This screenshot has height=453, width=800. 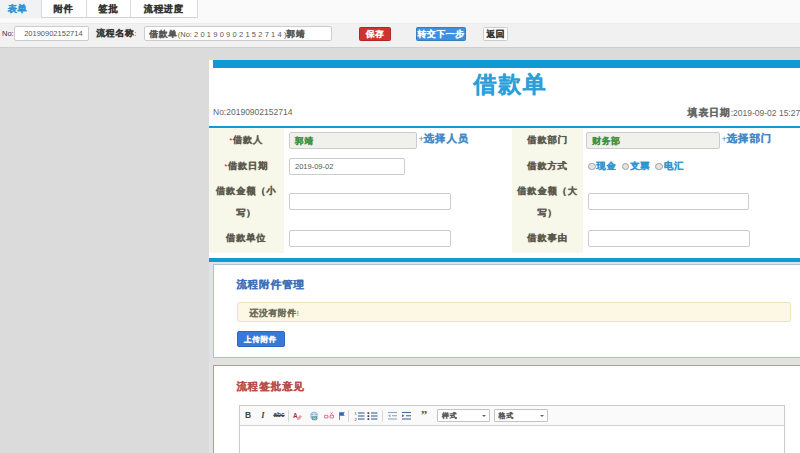 I want to click on svg-text: A, so click(x=296, y=416).